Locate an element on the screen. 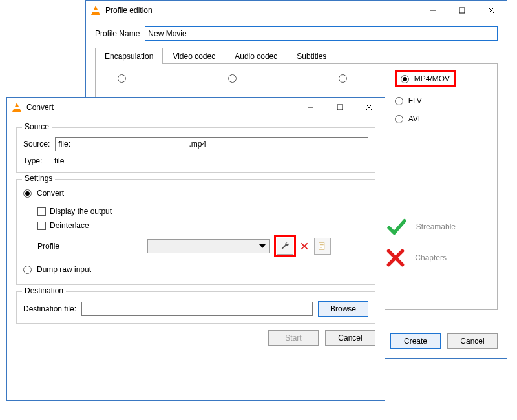 The width and height of the screenshot is (517, 420). tab-encapsulation: Encapsulation is located at coordinates (129, 56).